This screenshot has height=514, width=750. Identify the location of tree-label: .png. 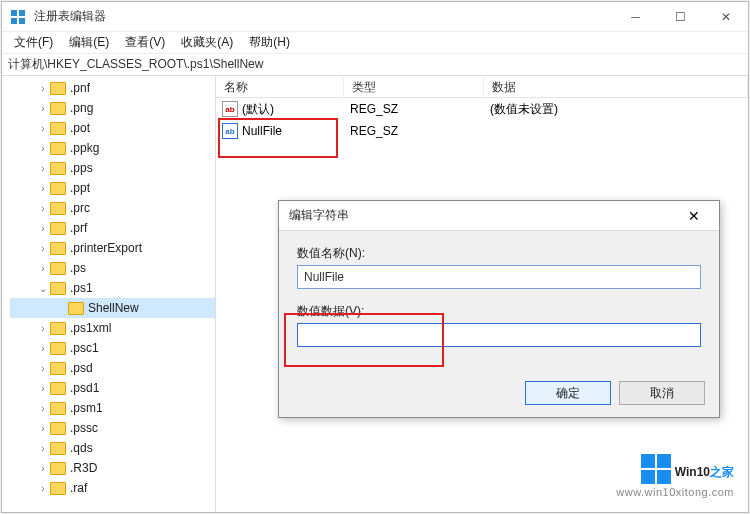
(82, 108).